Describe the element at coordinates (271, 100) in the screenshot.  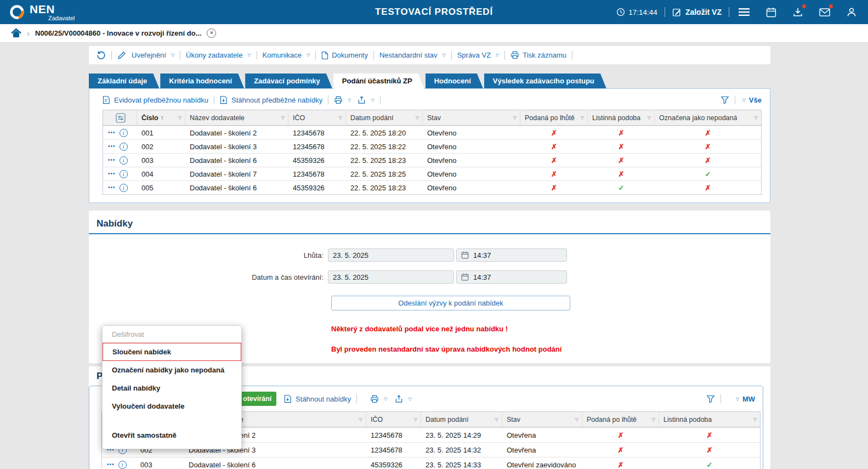
I see `download-preliminary-offers-button: Stáhnout předběžné nabídky` at that location.